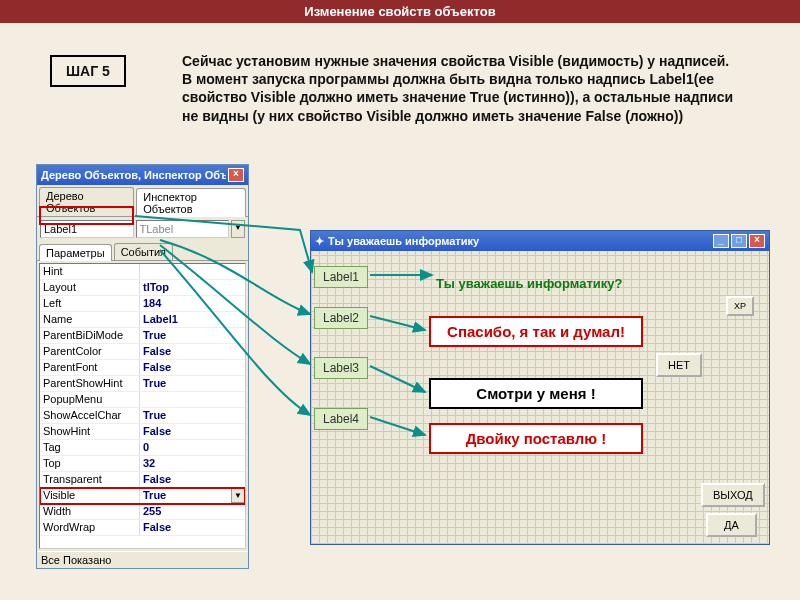 The width and height of the screenshot is (800, 600). What do you see at coordinates (320, 242) in the screenshot?
I see `app-icon: ✦` at bounding box center [320, 242].